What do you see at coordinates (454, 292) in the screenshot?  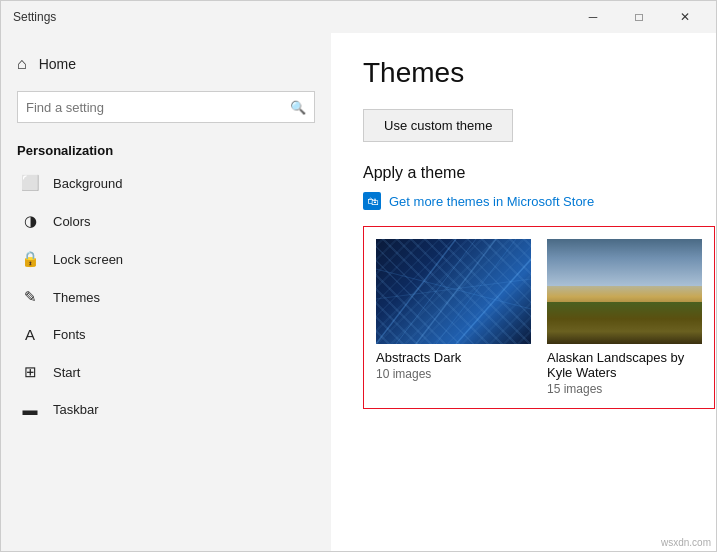 I see `abstracts-dark-preview` at bounding box center [454, 292].